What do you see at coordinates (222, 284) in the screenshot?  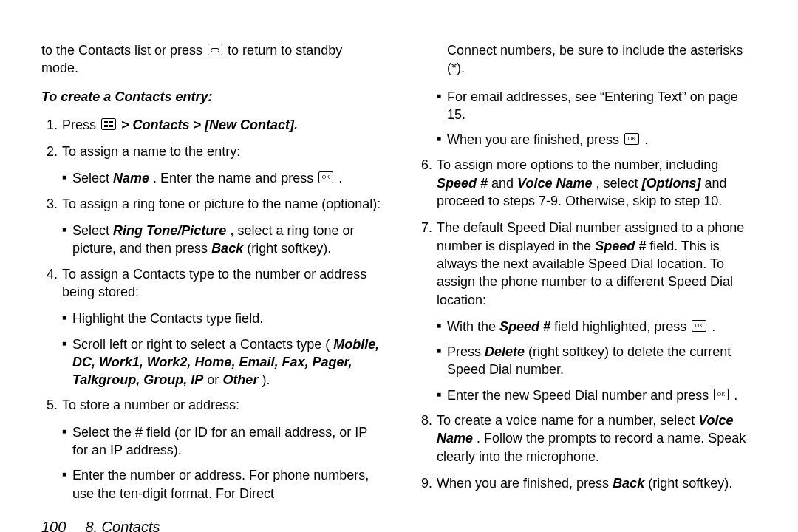 I see `step-body: To assign a Contacts type to the number …` at bounding box center [222, 284].